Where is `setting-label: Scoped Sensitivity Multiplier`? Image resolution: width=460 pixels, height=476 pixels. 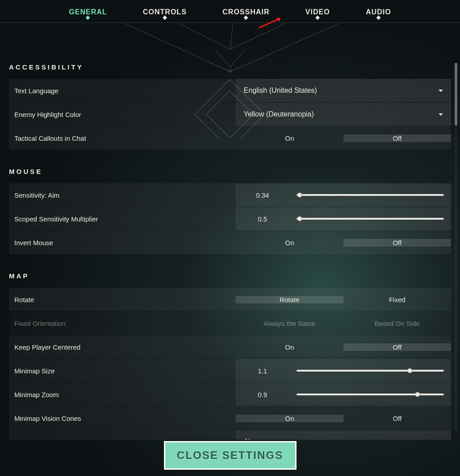
setting-label: Scoped Sensitivity Multiplier is located at coordinates (122, 219).